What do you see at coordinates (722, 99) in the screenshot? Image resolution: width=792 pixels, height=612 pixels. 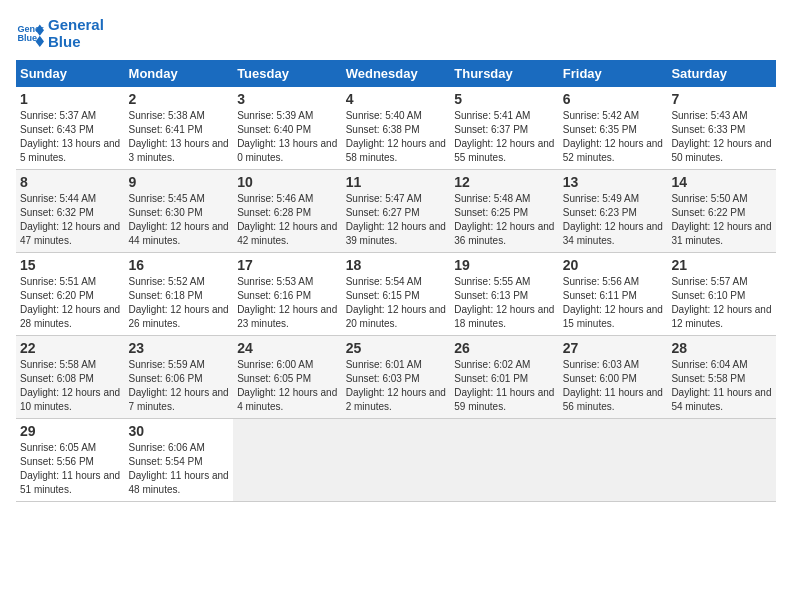 I see `day-number: 7` at bounding box center [722, 99].